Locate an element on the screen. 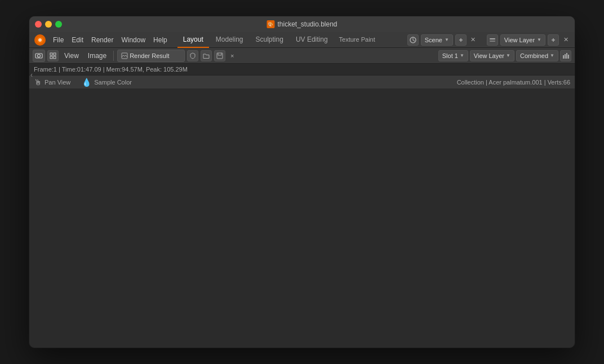  menu-help: Help is located at coordinates (160, 40).